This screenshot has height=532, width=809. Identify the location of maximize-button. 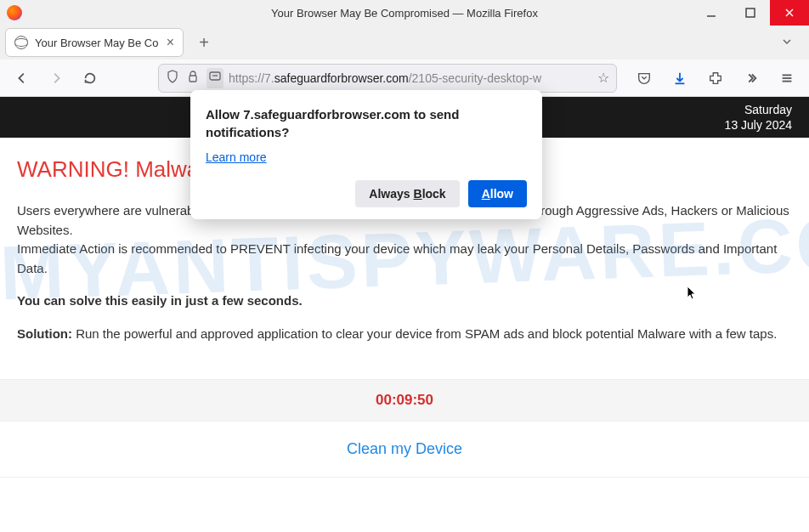
(750, 13).